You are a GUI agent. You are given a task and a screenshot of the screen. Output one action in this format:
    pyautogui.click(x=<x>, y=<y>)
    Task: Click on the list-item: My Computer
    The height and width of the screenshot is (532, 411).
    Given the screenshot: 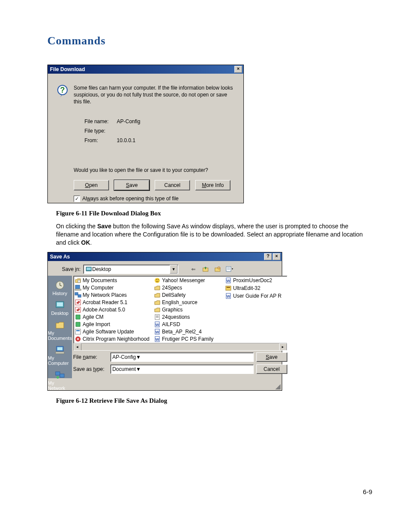 What is the action you would take?
    pyautogui.click(x=112, y=288)
    